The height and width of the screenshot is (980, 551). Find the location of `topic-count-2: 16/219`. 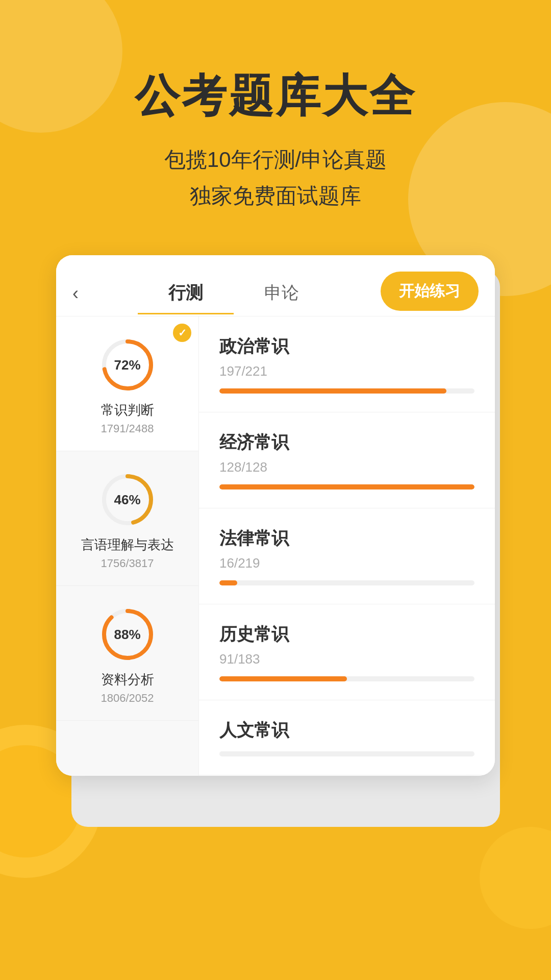

topic-count-2: 16/219 is located at coordinates (347, 564).